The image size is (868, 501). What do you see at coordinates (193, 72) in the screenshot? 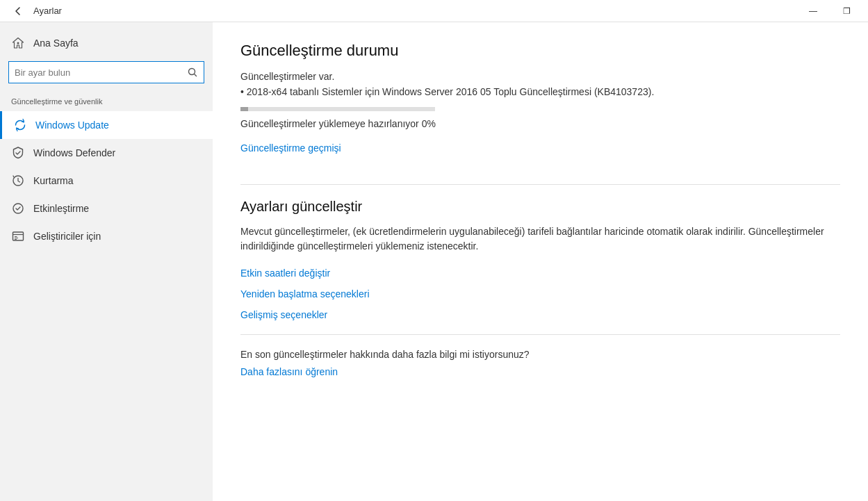
I see `search-button` at bounding box center [193, 72].